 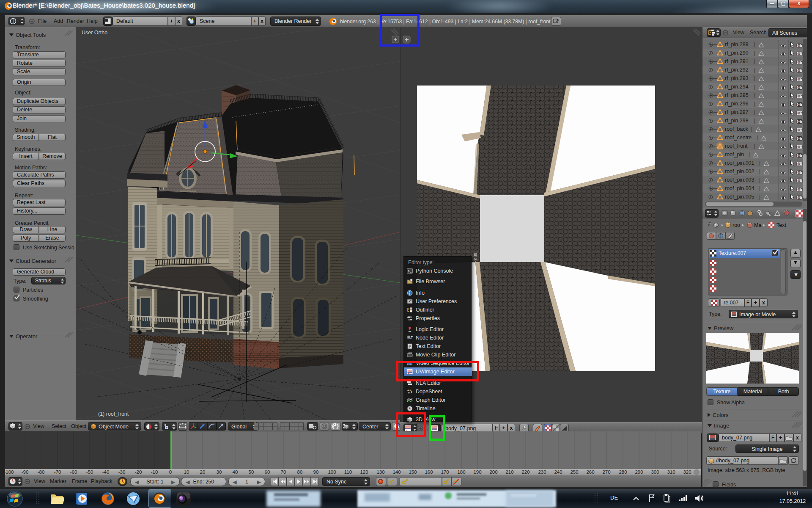 What do you see at coordinates (13, 21) in the screenshot?
I see `svg-text: i` at bounding box center [13, 21].